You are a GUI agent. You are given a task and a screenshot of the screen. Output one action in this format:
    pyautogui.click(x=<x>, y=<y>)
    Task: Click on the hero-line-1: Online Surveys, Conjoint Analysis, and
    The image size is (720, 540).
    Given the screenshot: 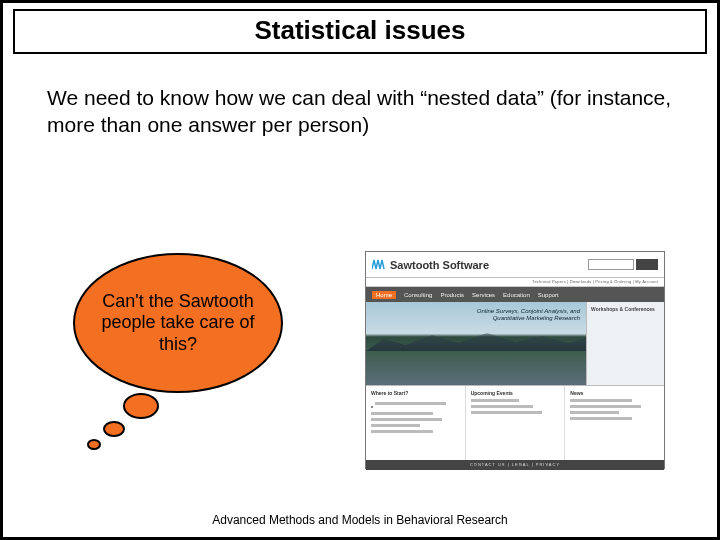 What is the action you would take?
    pyautogui.click(x=528, y=312)
    